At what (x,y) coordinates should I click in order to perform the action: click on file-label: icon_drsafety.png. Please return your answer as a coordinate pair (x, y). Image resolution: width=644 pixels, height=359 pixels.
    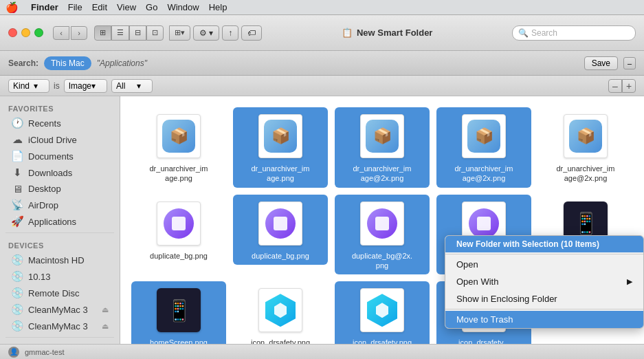
    Looking at the image, I should click on (280, 341).